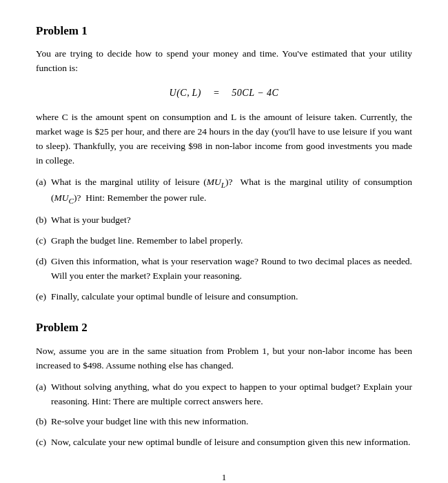 This screenshot has width=448, height=483. What do you see at coordinates (232, 241) in the screenshot?
I see `part-c-text: Graph the budget line. Remember to label…` at bounding box center [232, 241].